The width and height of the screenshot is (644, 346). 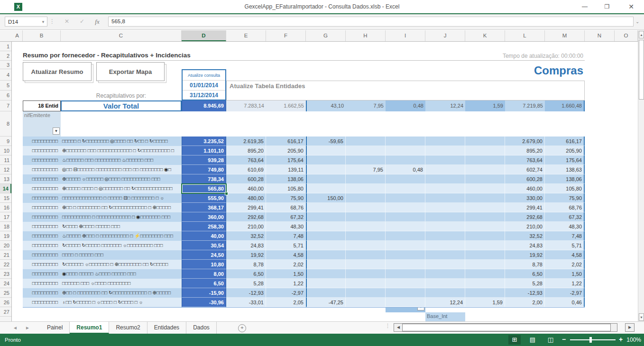 I want to click on zoom-slider-track, so click(x=593, y=340).